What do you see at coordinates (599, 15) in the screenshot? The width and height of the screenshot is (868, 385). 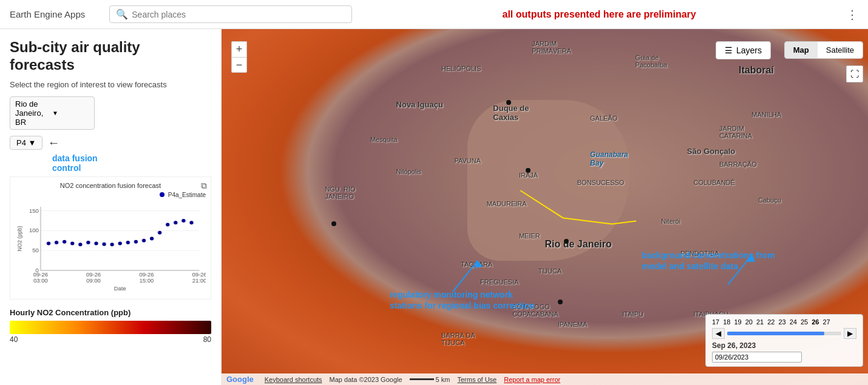 I see `warning-text: all outputs presented here are prelimina…` at bounding box center [599, 15].